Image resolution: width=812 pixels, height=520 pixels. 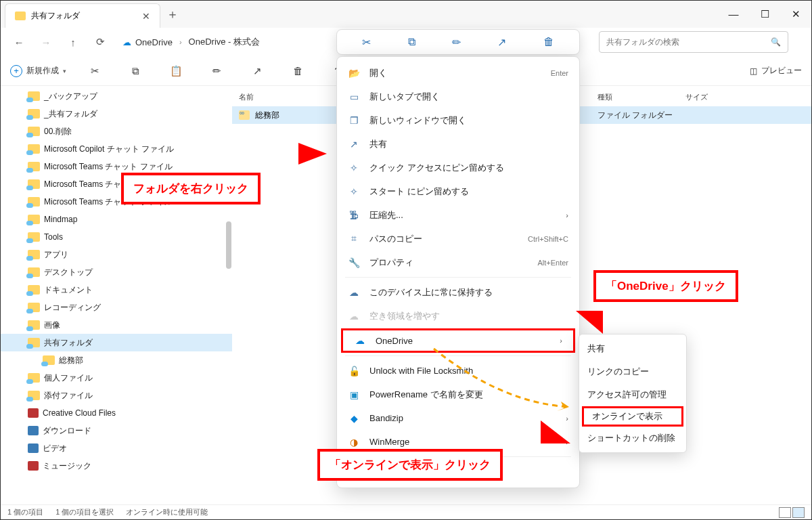 What do you see at coordinates (116, 219) in the screenshot?
I see `tree-item: Mindmap` at bounding box center [116, 219].